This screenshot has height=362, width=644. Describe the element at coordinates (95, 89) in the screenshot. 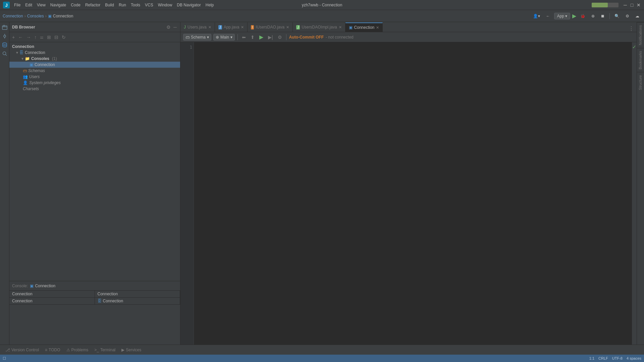

I see `tree-charsets: Charsets` at that location.